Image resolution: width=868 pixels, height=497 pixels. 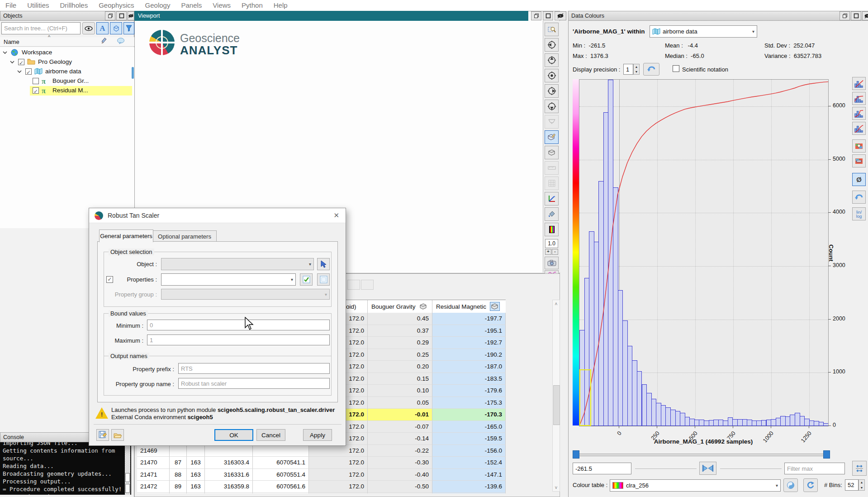 What do you see at coordinates (323, 264) in the screenshot?
I see `pick-object-button` at bounding box center [323, 264].